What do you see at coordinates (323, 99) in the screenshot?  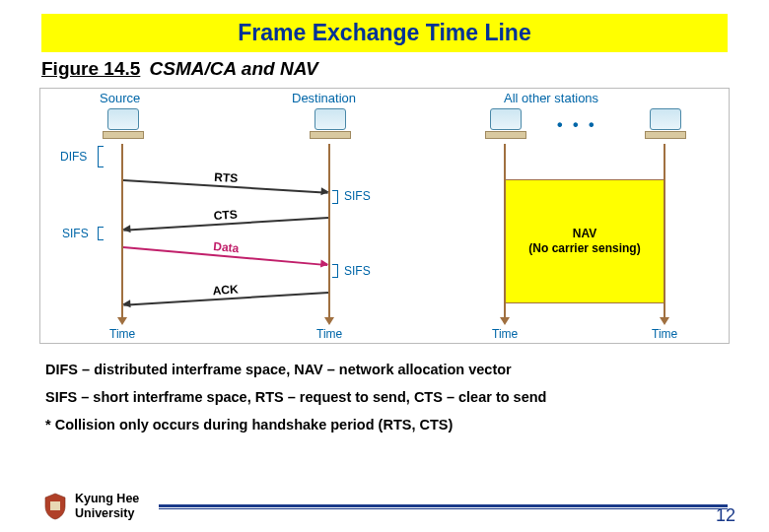 I see `header-destination: Destination` at bounding box center [323, 99].